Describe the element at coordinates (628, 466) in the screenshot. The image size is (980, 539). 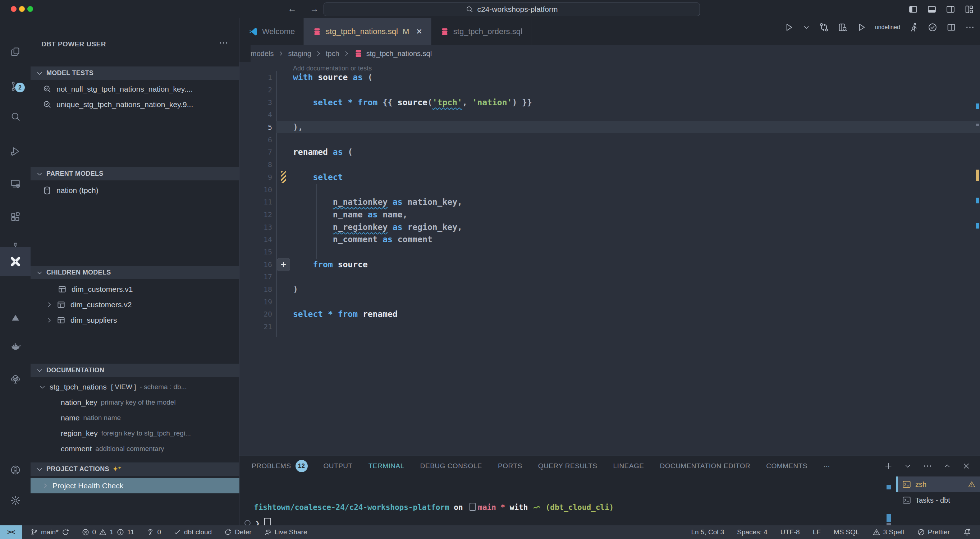
I see `panel-tab: LINEAGE` at that location.